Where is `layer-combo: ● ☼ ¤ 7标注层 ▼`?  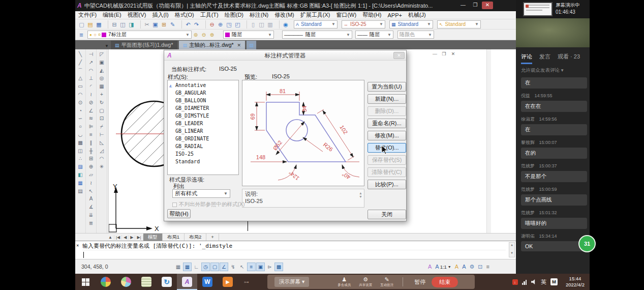
layer-combo: ● ☼ ¤ 7标注层 ▼ is located at coordinates (139, 35).